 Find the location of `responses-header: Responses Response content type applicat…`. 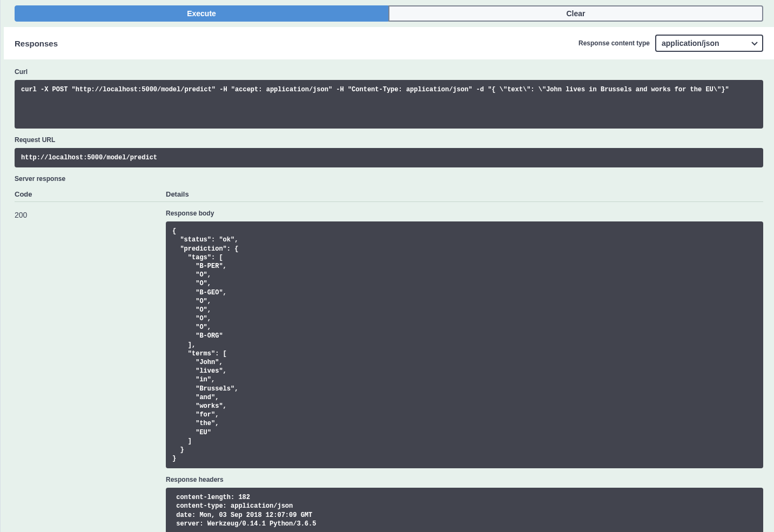

responses-header: Responses Response content type applicat… is located at coordinates (389, 43).